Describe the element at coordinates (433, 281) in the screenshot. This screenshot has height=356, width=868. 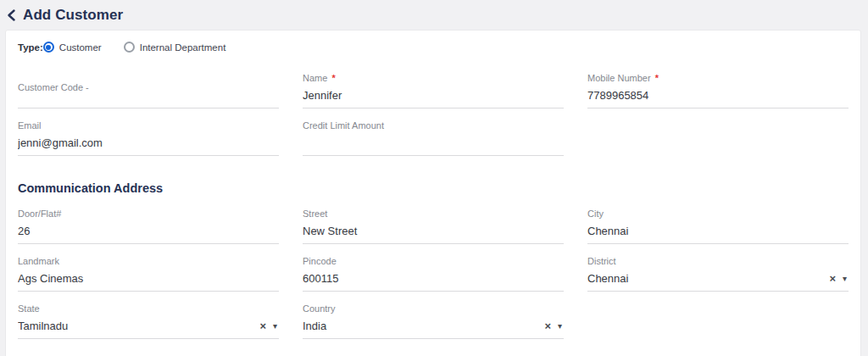
I see `pincode-input` at that location.